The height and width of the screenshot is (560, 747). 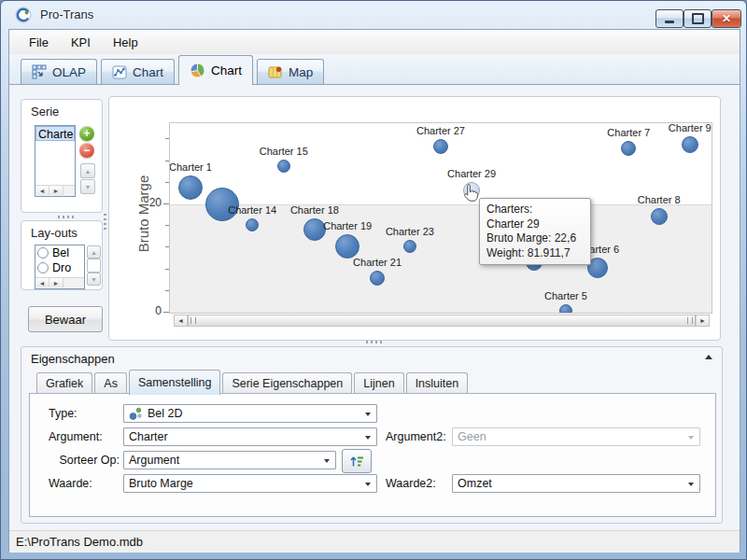 What do you see at coordinates (60, 253) in the screenshot?
I see `layout-option-bel: Bel` at bounding box center [60, 253].